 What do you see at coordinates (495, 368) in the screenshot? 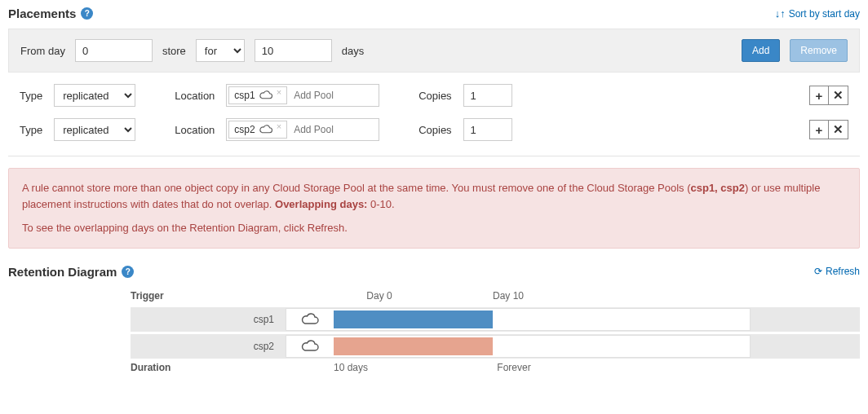
I see `duration-row: Duration 10 days Forever` at bounding box center [495, 368].